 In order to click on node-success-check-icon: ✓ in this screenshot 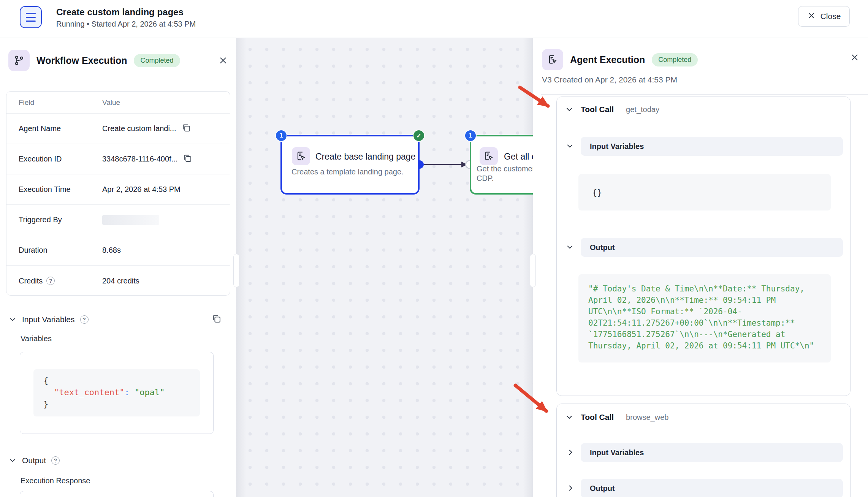, I will do `click(419, 136)`.